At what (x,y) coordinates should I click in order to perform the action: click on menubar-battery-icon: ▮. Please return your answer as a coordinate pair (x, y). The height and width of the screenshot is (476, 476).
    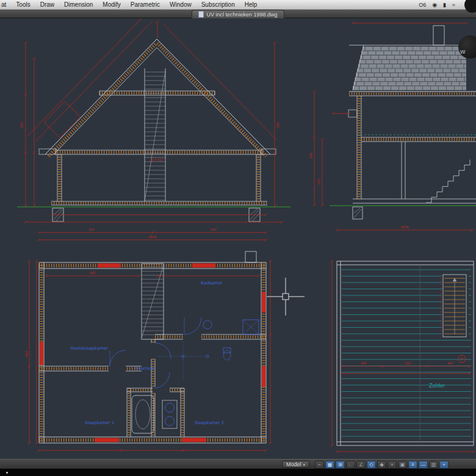
    Looking at the image, I should click on (444, 5).